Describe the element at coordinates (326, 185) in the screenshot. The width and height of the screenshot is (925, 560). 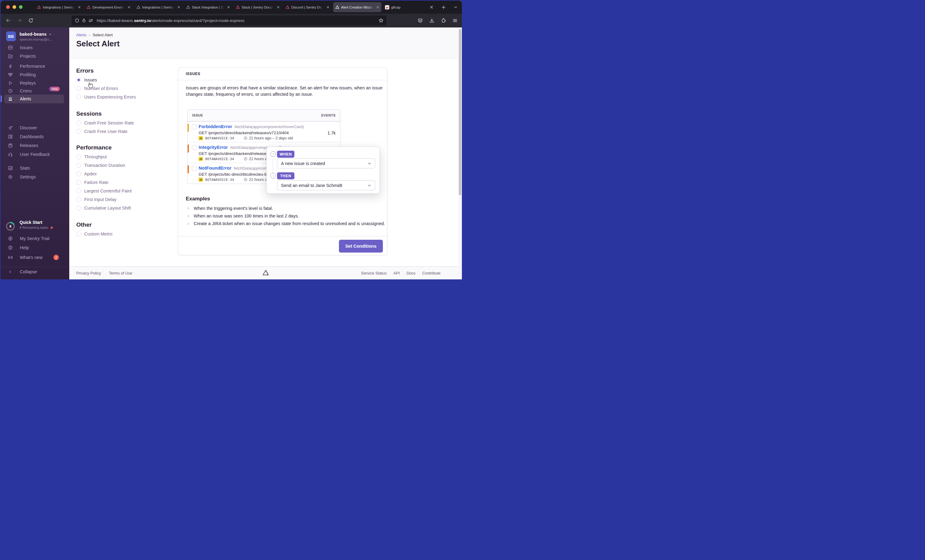
I see `then-action-select: Send an email to Jane Schmidt` at that location.